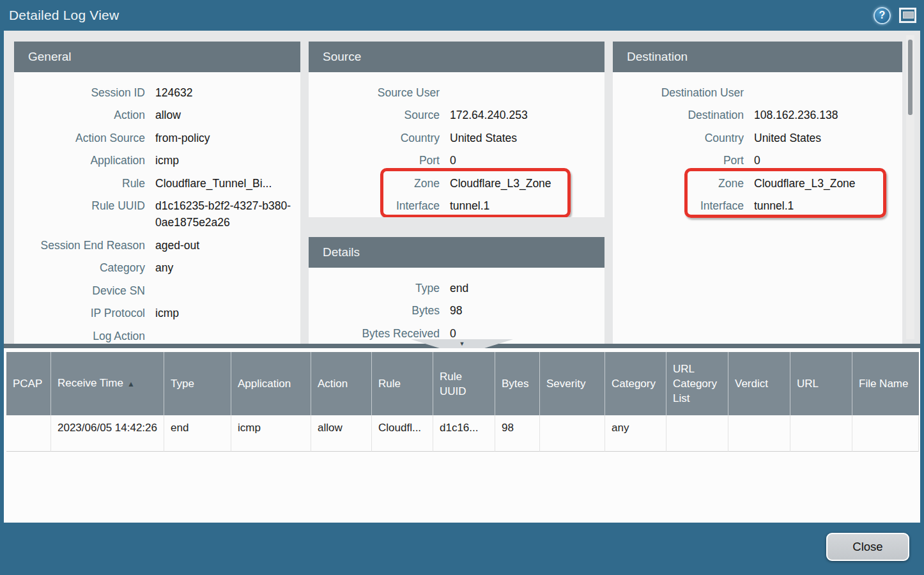  I want to click on dialog-title: Detailed Log View, so click(64, 15).